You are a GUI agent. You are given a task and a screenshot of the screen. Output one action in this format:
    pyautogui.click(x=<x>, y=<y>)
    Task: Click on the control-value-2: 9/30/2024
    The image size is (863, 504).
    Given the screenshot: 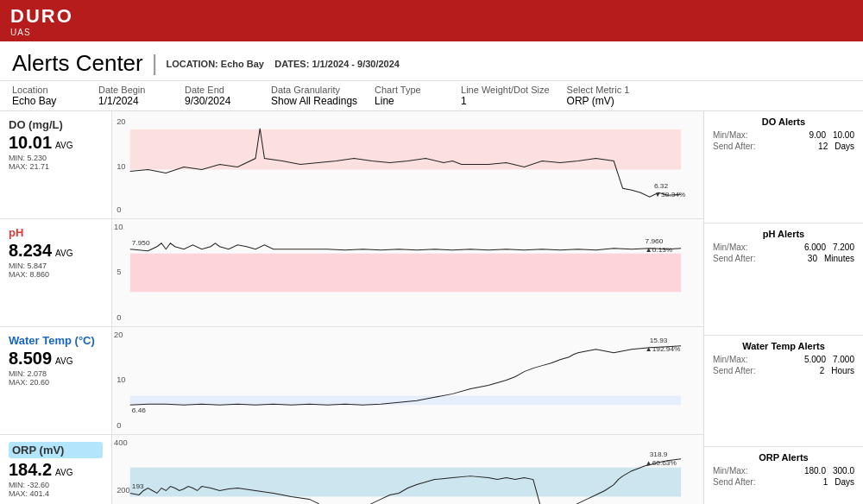 What is the action you would take?
    pyautogui.click(x=219, y=101)
    